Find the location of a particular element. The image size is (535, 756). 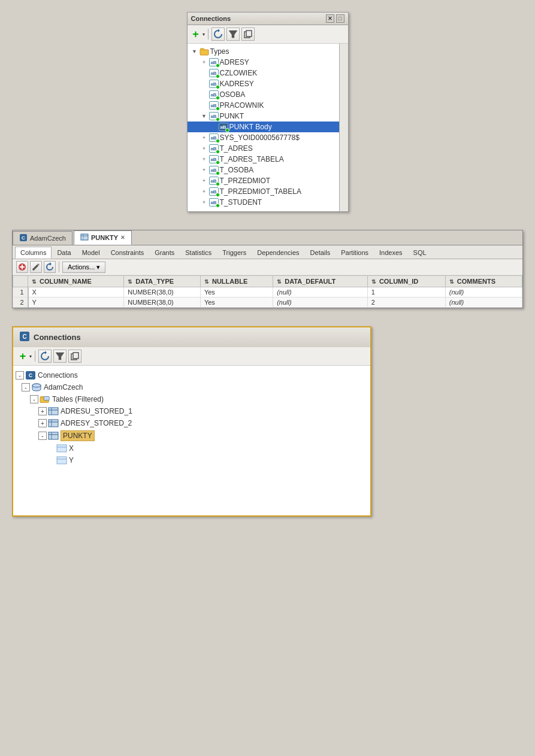

toggle-tables-filtered: - is located at coordinates (34, 399).